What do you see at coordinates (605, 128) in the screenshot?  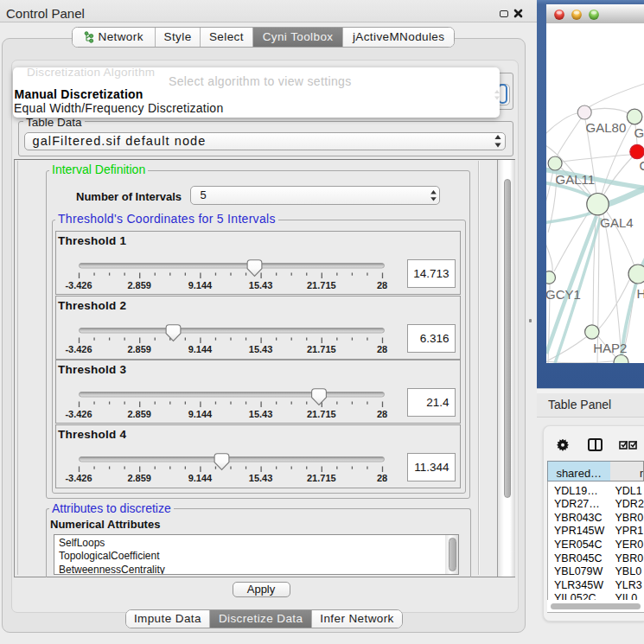 I see `svg-text: GAL80` at bounding box center [605, 128].